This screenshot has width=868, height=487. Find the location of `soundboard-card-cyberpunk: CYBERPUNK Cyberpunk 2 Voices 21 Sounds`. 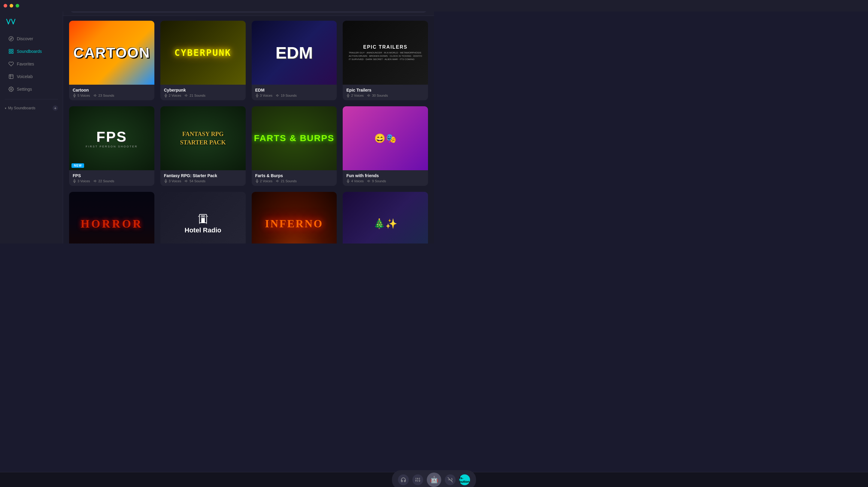

soundboard-card-cyberpunk: CYBERPUNK Cyberpunk 2 Voices 21 Sounds is located at coordinates (203, 61).